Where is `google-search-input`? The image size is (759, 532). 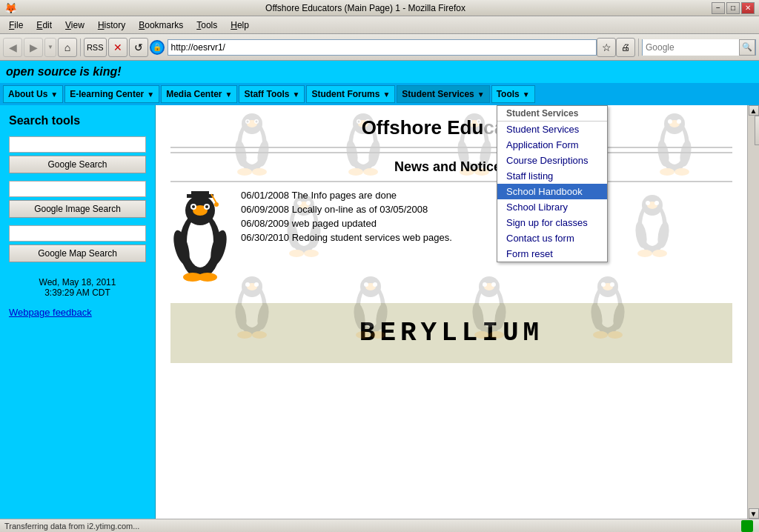 google-search-input is located at coordinates (691, 47).